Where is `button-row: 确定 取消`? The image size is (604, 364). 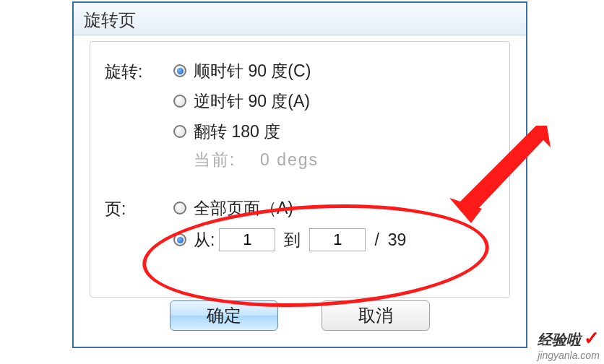
button-row: 确定 取消 is located at coordinates (300, 316).